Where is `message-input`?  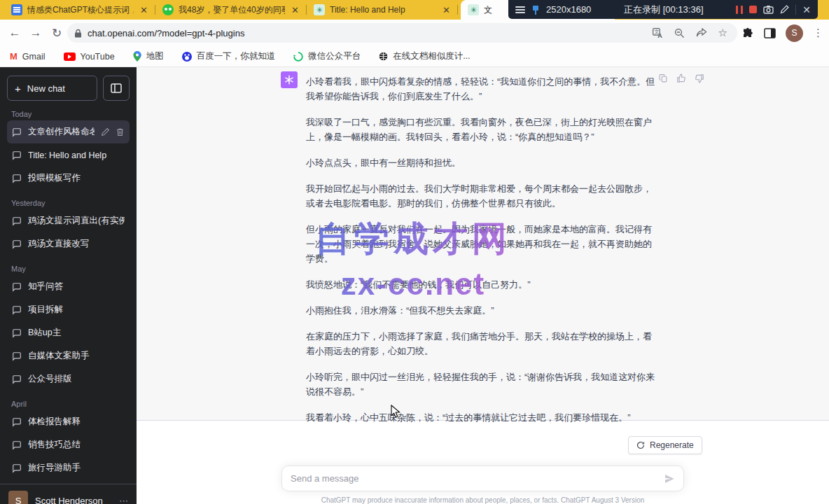
message-input is located at coordinates (478, 479).